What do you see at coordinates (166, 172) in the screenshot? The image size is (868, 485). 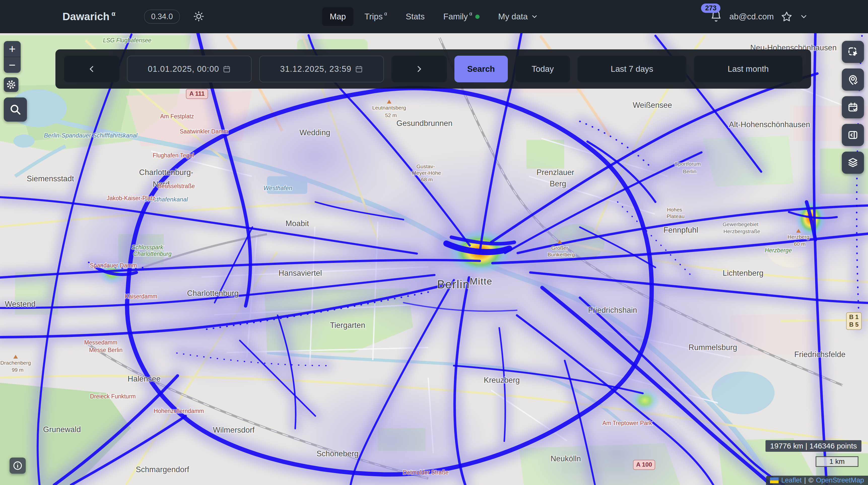 I see `map-label: Charlottenburg-` at bounding box center [166, 172].